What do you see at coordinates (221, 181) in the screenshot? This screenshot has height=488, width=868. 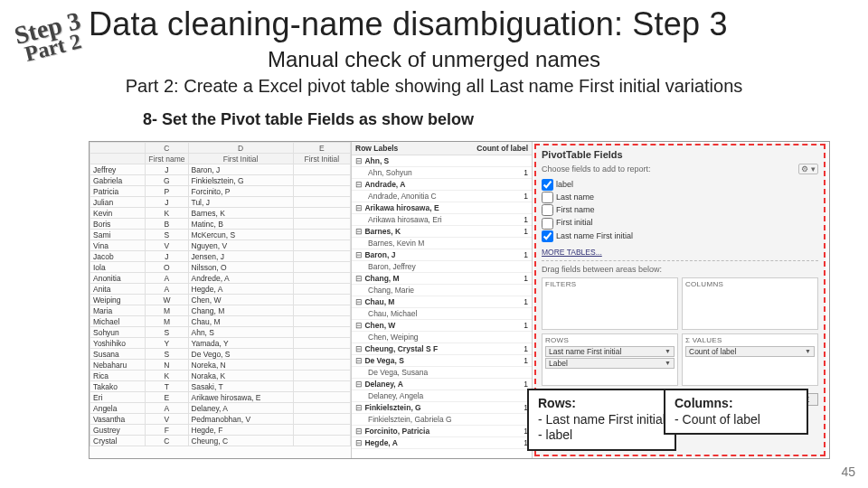 I see `table-row: GabrielaGFinkielsztein, G` at bounding box center [221, 181].